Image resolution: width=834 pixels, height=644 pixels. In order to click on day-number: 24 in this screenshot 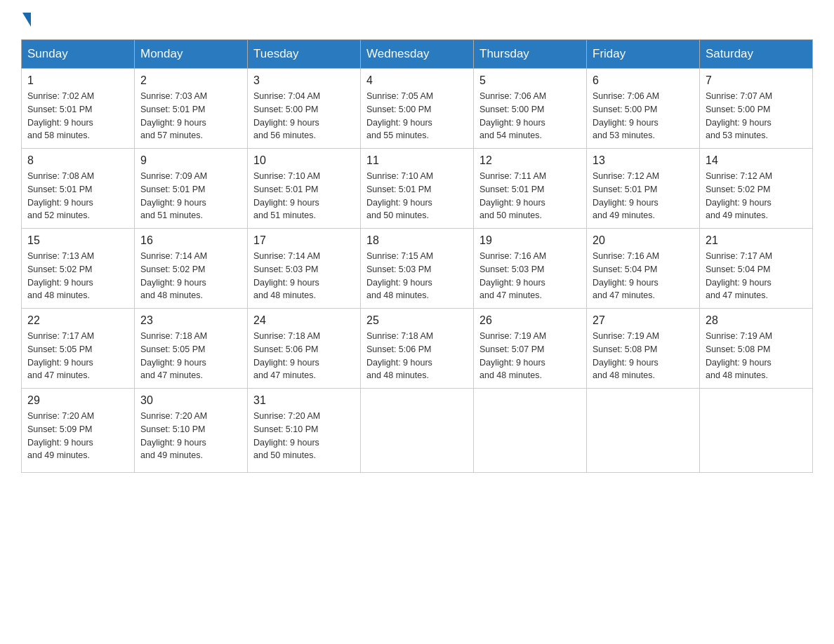, I will do `click(304, 321)`.